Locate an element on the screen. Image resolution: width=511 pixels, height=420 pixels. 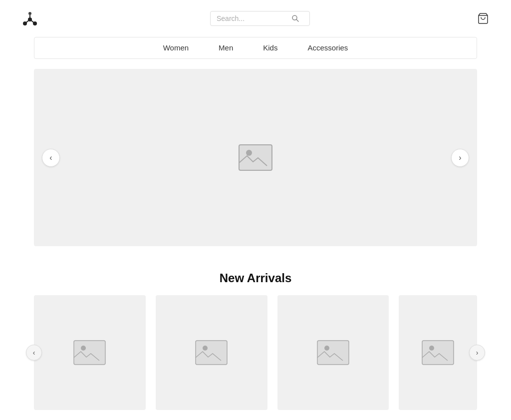
nav-item-men: Men is located at coordinates (226, 48).